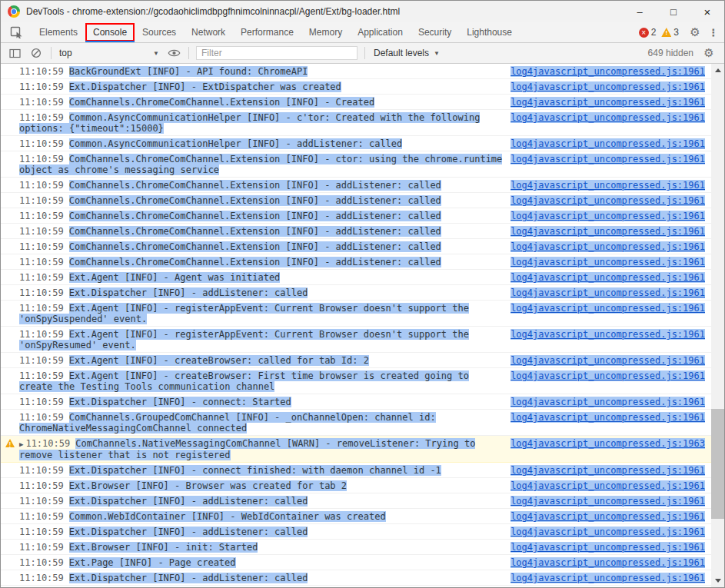 This screenshot has height=588, width=725. I want to click on warning-icon: !, so click(666, 32).